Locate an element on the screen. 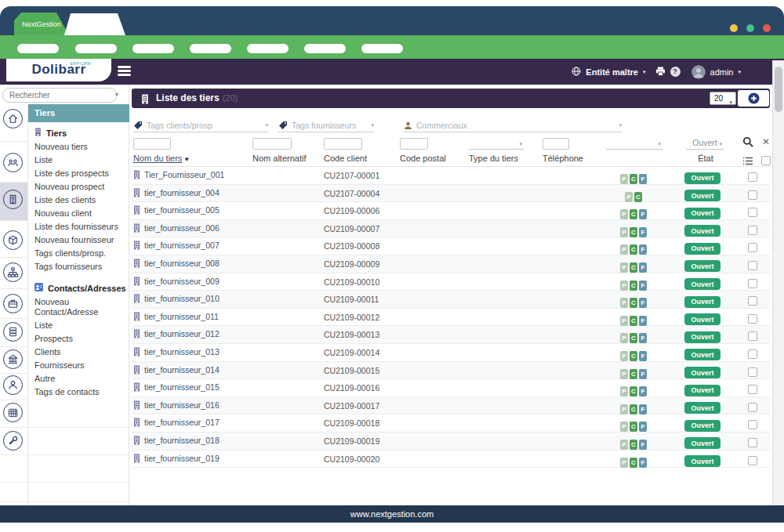  filter-tags-clients: Tags clients/prosp▾ is located at coordinates (201, 125).